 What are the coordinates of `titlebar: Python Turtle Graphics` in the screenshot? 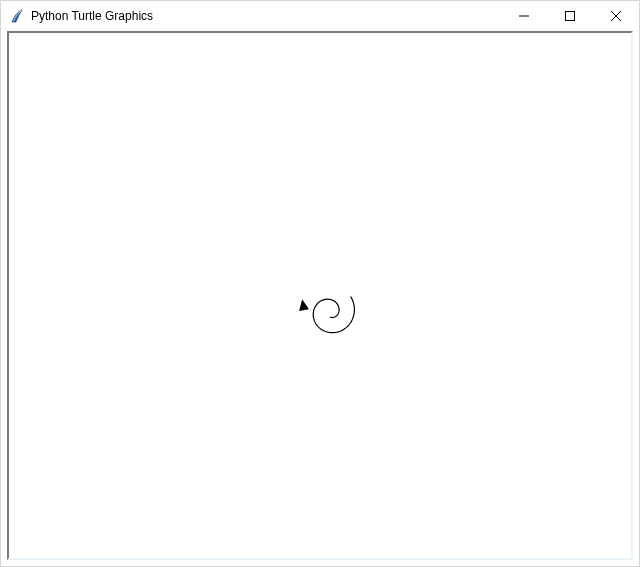 It's located at (320, 16).